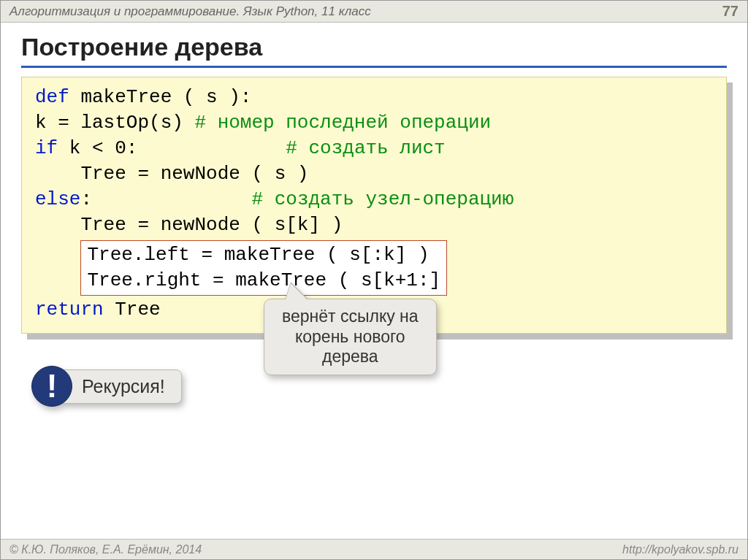  I want to click on comment-3: # создать узел-операцию, so click(383, 199).